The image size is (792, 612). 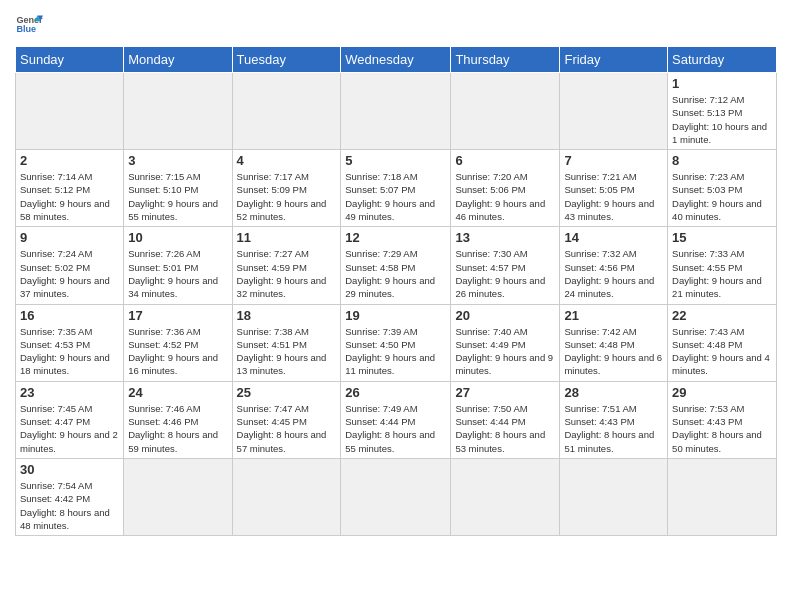 What do you see at coordinates (396, 352) in the screenshot?
I see `day-info: Sunrise: 7:39 AM Sunset: 4:50 PM Dayligh…` at bounding box center [396, 352].